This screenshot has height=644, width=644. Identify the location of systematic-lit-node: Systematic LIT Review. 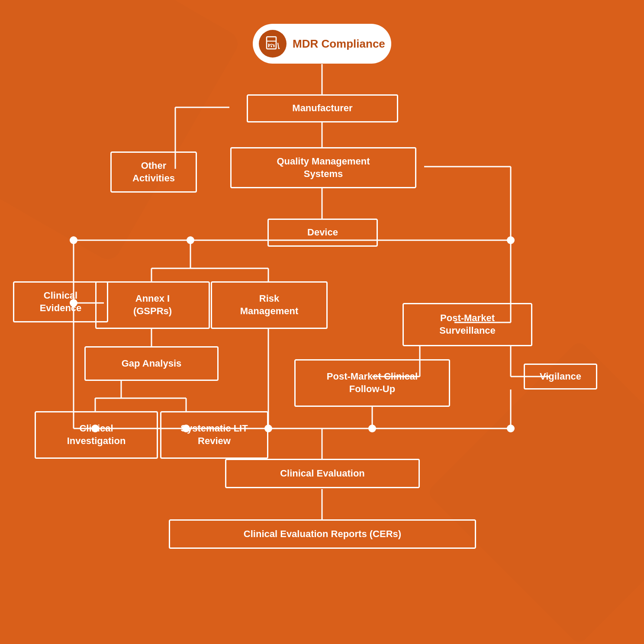
(214, 435).